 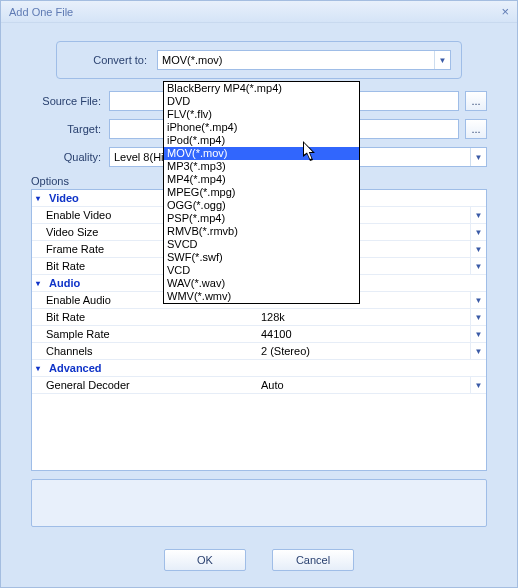 I want to click on format-option: DVD, so click(x=262, y=102).